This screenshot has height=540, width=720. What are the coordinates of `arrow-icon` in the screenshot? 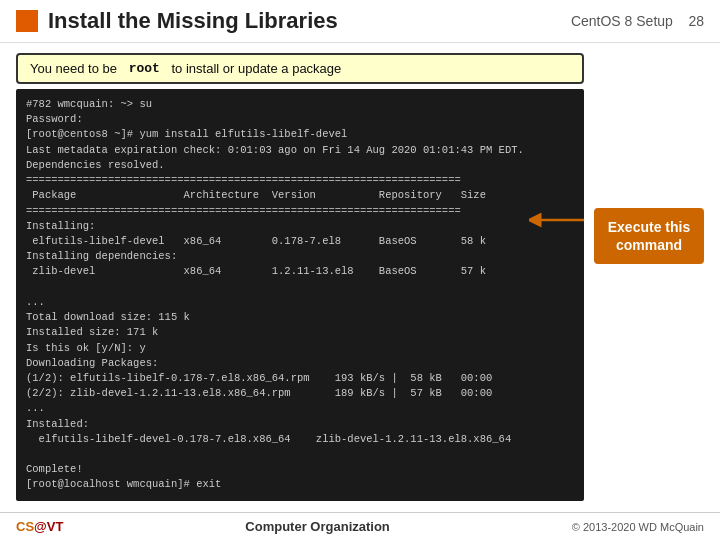 It's located at (559, 220).